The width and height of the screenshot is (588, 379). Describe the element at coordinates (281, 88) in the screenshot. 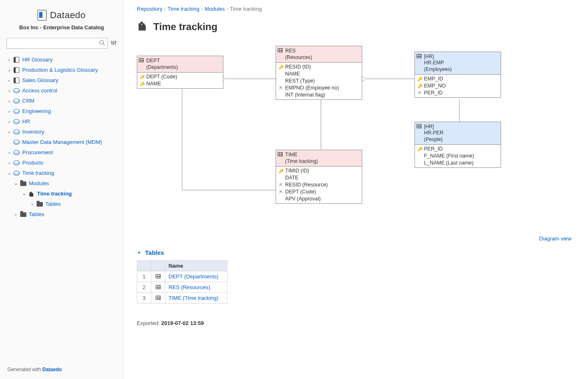

I see `fk-icon: ⇱` at that location.